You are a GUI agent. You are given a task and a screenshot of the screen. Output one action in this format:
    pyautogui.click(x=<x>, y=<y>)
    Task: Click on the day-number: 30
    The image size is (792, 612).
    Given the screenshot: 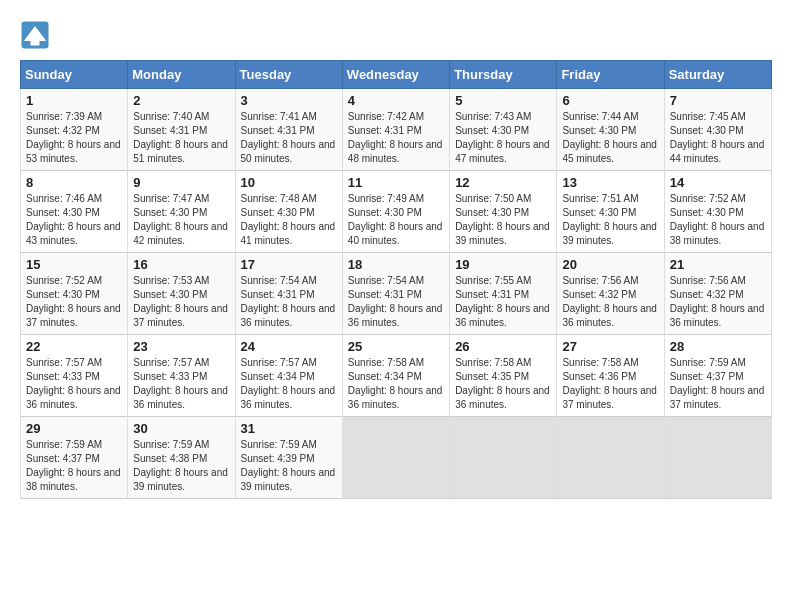 What is the action you would take?
    pyautogui.click(x=181, y=428)
    